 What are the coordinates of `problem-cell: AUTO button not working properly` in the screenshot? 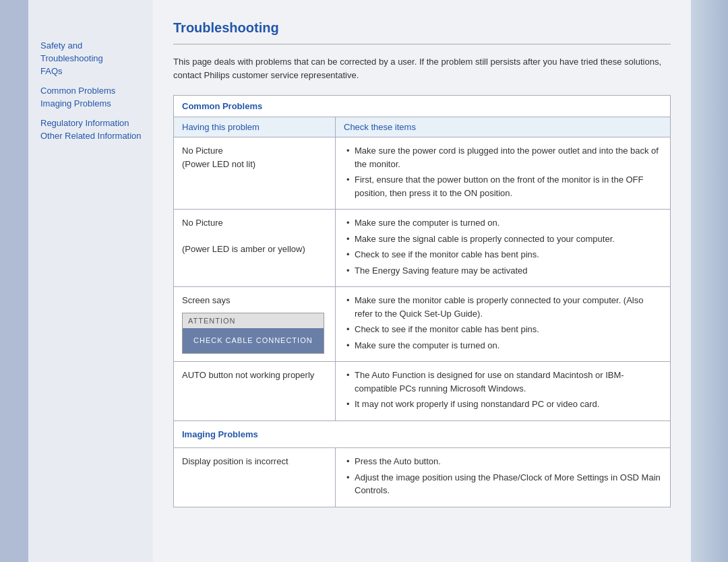 It's located at (255, 392).